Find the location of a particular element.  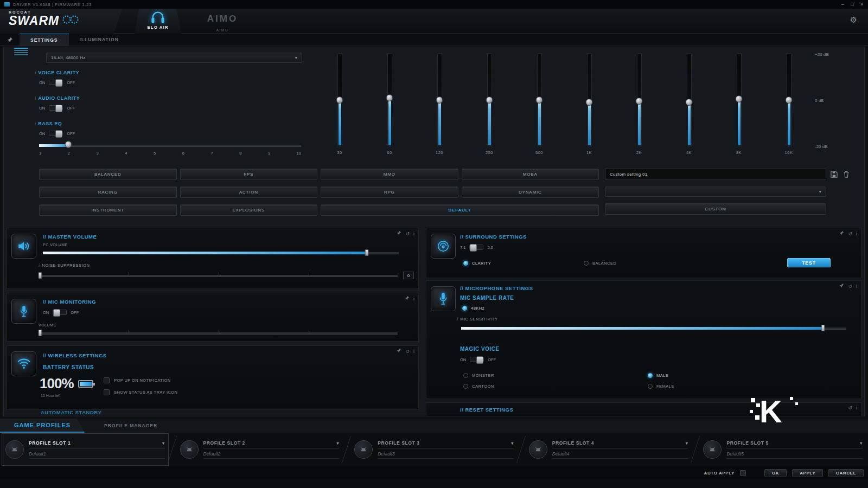

preset-button-action: ACTION is located at coordinates (249, 192).